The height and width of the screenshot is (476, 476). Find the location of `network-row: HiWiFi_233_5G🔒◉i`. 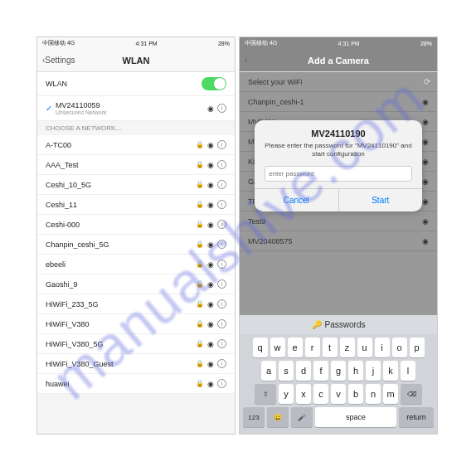

network-row: HiWiFi_233_5G🔒◉i is located at coordinates (136, 304).